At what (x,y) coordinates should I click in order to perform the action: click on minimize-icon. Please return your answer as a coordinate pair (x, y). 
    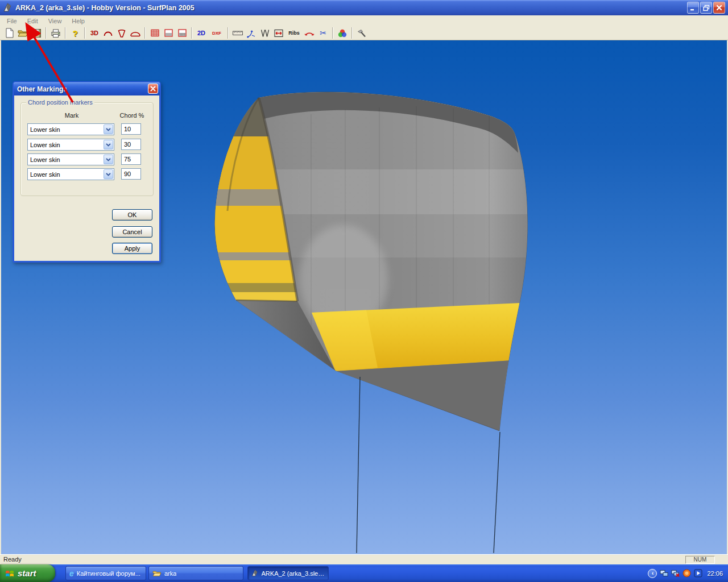
    Looking at the image, I should click on (693, 8).